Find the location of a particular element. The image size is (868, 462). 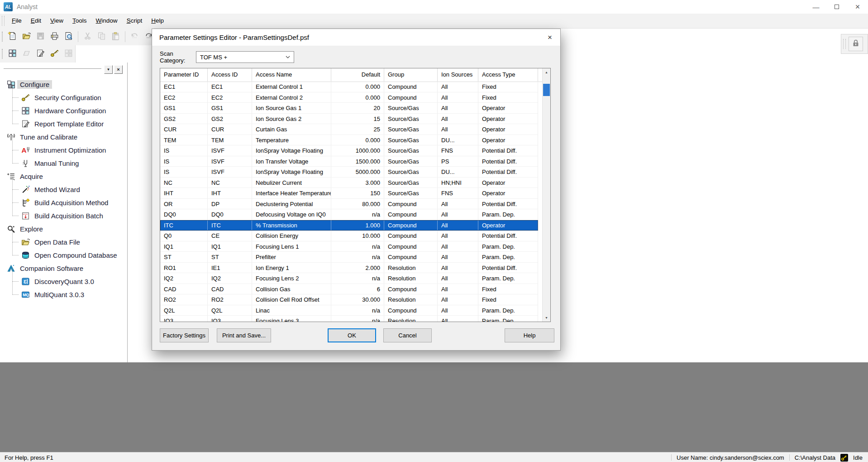

cell-access-type: Operator is located at coordinates (508, 226).